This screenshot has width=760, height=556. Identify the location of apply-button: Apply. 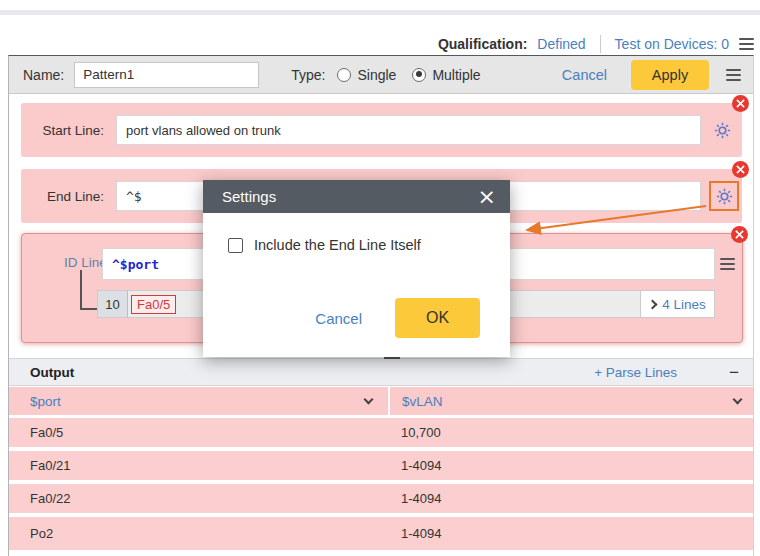
(670, 75).